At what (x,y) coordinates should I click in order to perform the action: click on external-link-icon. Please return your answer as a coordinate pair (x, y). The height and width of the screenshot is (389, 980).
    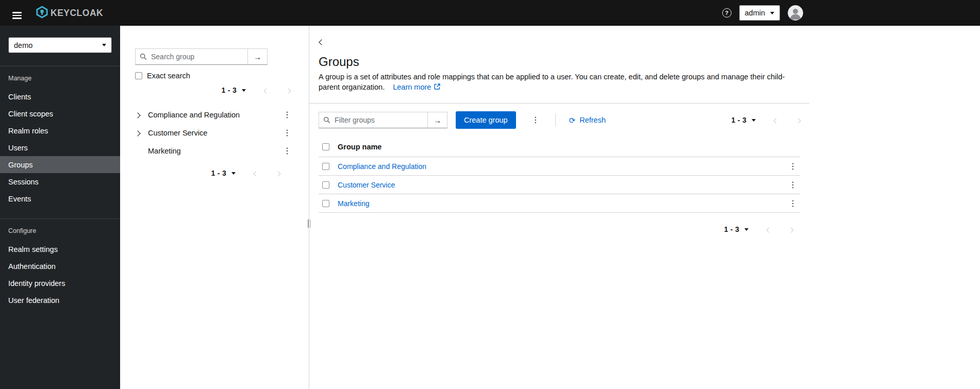
    Looking at the image, I should click on (437, 87).